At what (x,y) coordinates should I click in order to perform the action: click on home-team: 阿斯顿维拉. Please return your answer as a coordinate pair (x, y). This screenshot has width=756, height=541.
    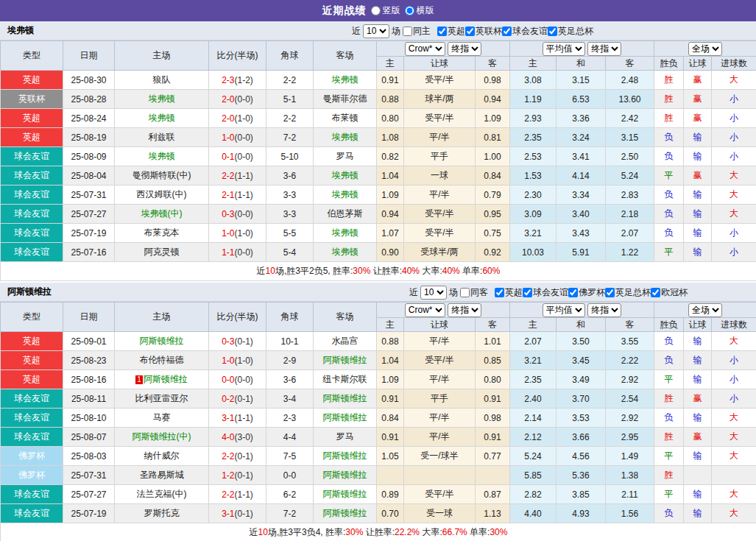
    Looking at the image, I should click on (162, 342).